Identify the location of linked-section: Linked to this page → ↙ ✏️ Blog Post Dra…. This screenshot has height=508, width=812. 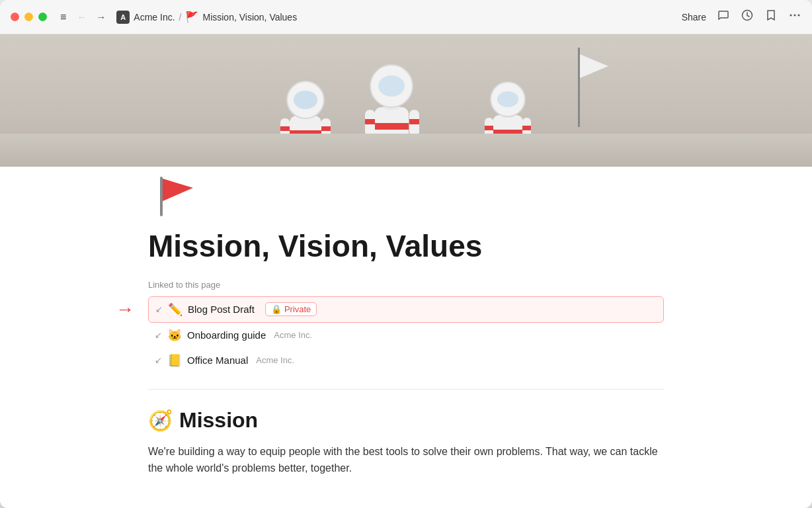
(406, 327).